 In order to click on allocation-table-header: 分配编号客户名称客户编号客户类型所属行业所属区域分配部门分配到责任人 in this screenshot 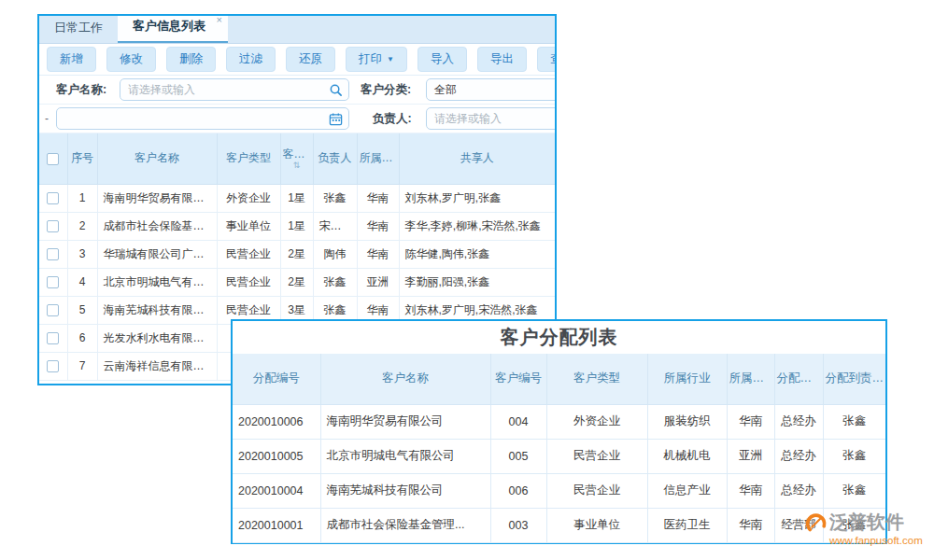, I will do `click(559, 379)`.